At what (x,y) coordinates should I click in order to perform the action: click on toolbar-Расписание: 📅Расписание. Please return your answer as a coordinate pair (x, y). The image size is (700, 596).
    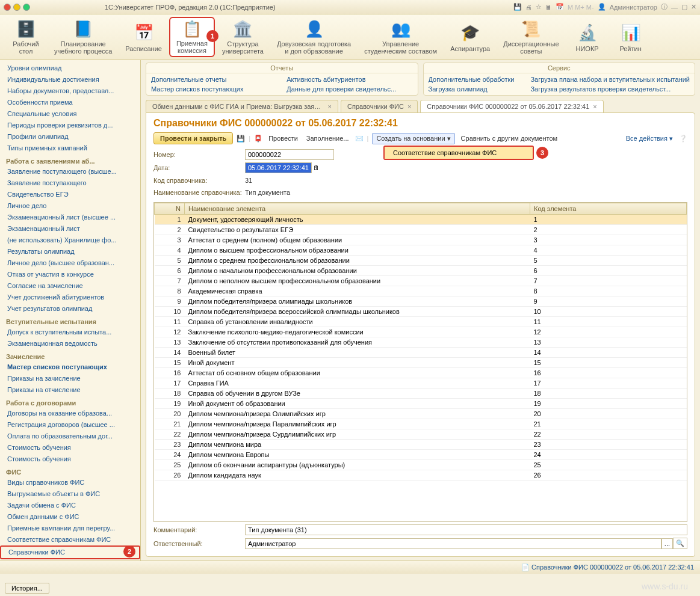
    Looking at the image, I should click on (143, 37).